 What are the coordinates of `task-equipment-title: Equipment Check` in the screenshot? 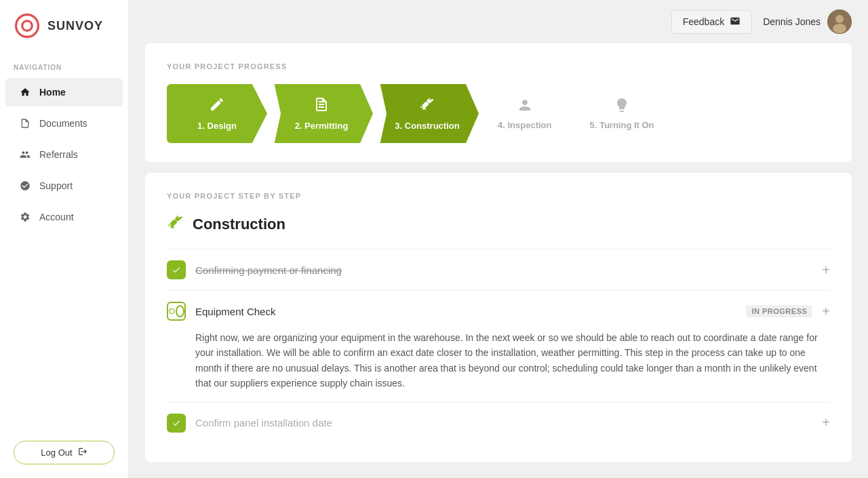 It's located at (467, 312).